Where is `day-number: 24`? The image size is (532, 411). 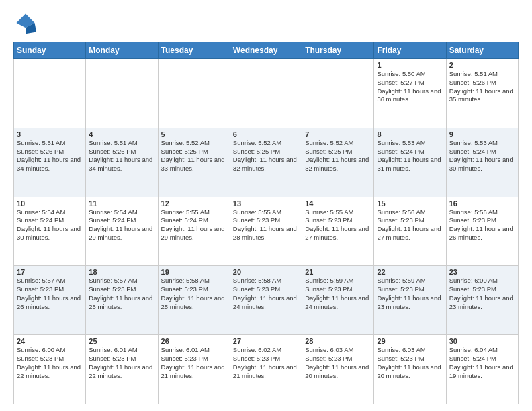
day-number: 24 is located at coordinates (50, 341).